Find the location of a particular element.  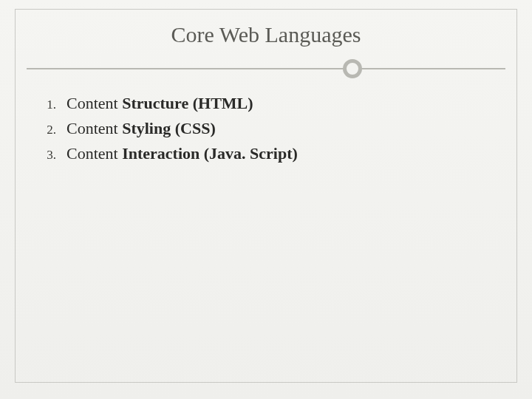

slide-title: Core Web Languages is located at coordinates (266, 35).